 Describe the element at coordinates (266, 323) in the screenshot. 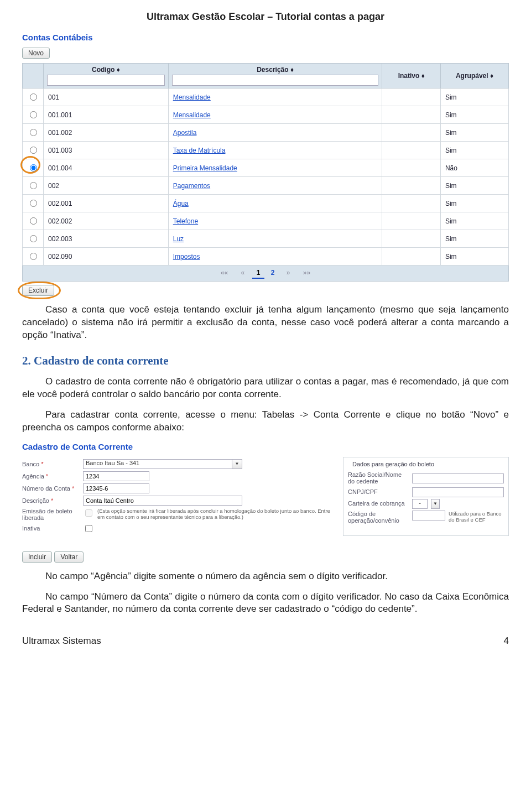

I see `paragraph: Caso a conta que você esteja tentando ex…` at that location.